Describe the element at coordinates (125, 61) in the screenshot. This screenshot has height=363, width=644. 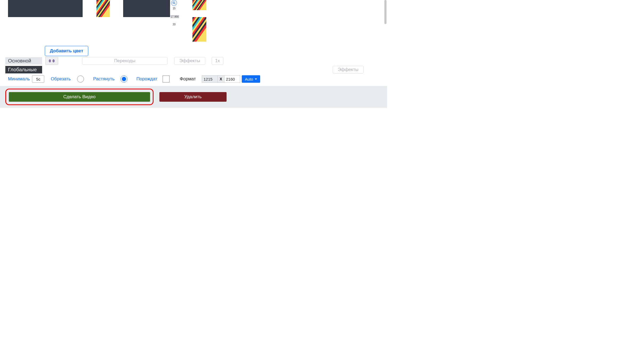
I see `transitions-button: Переходы` at that location.